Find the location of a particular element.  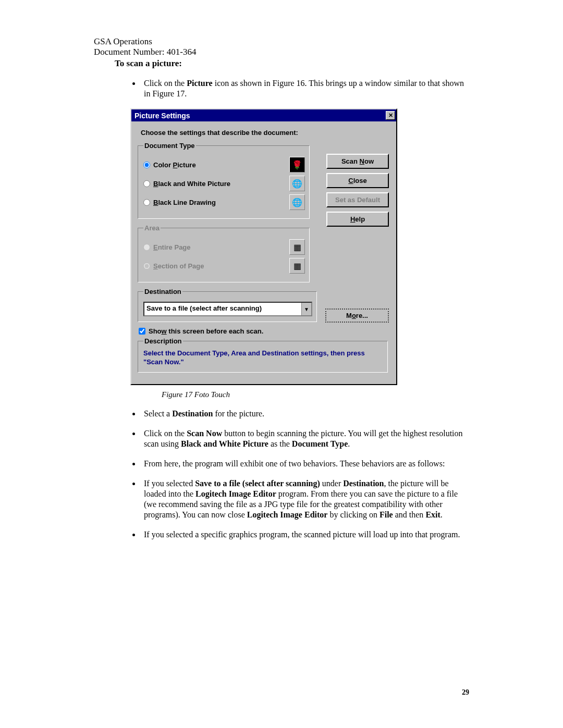

destination-legend: Destination is located at coordinates (163, 292).